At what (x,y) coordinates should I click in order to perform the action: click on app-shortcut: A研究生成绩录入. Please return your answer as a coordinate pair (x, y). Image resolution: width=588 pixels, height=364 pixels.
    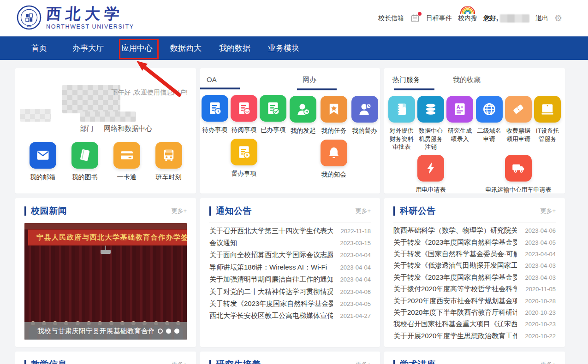
    Looking at the image, I should click on (460, 123).